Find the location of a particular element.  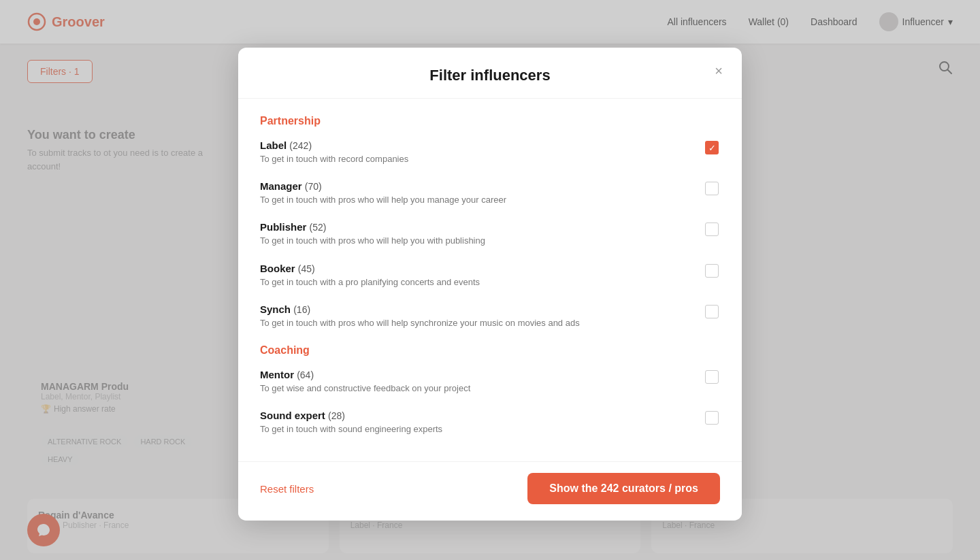

filter-sound-expert-count: (28) is located at coordinates (336, 416).